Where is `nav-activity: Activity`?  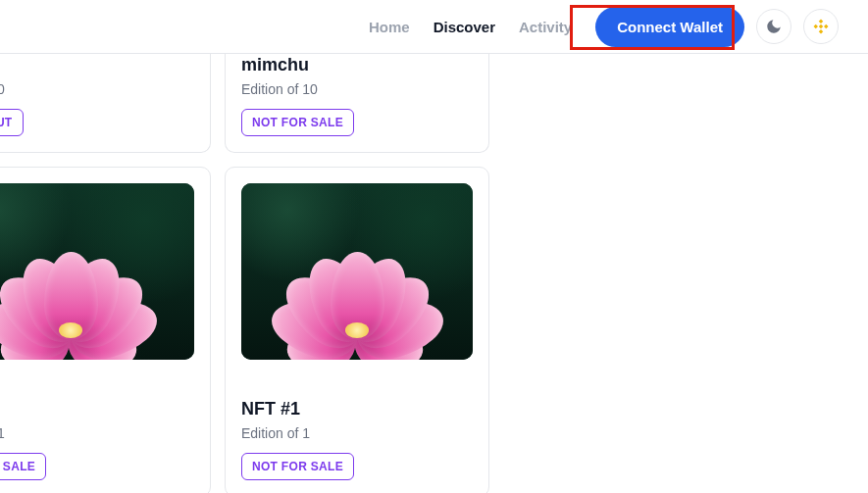
nav-activity: Activity is located at coordinates (545, 27).